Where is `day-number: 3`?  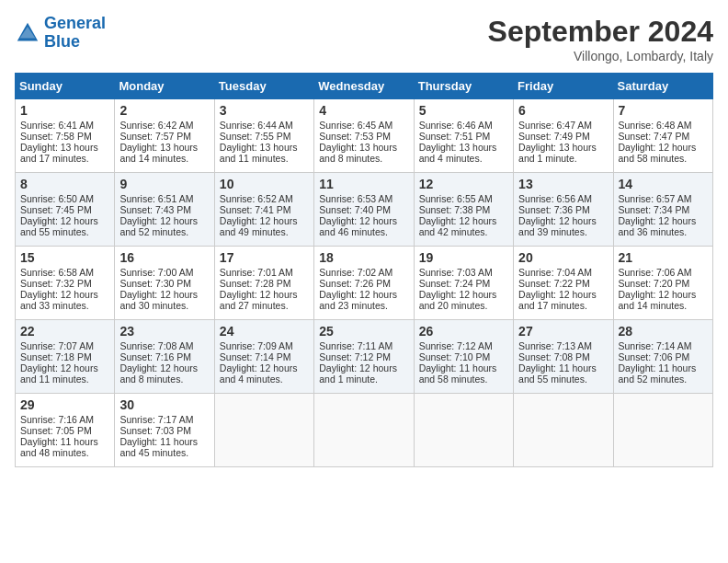
day-number: 3 is located at coordinates (265, 110).